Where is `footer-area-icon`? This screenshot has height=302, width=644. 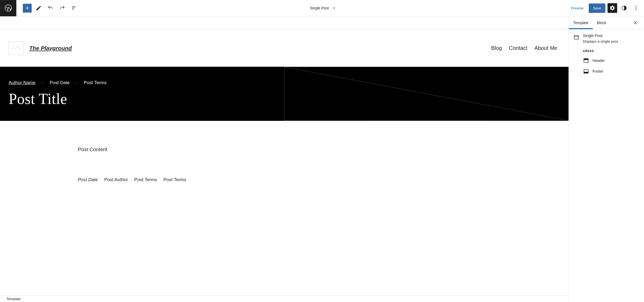 footer-area-icon is located at coordinates (586, 71).